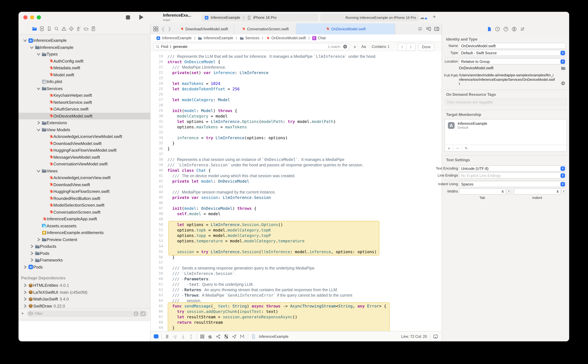 The height and width of the screenshot is (364, 588). Describe the element at coordinates (537, 192) in the screenshot. I see `indent-width-field: 4` at that location.